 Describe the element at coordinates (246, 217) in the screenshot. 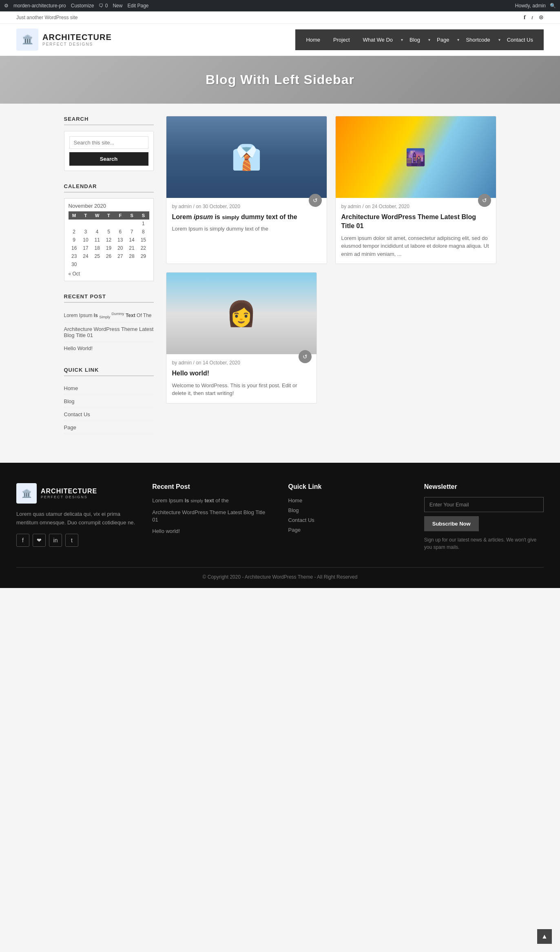

I see `post-1-title: Lorem ipsum is simply dummy text of the` at that location.